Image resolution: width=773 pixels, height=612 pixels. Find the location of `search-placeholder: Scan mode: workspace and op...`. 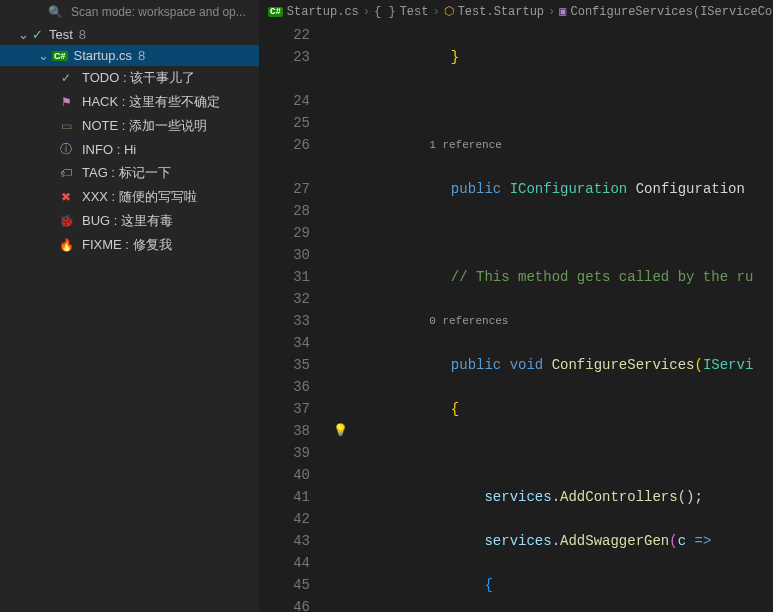

search-placeholder: Scan mode: workspace and op... is located at coordinates (158, 12).